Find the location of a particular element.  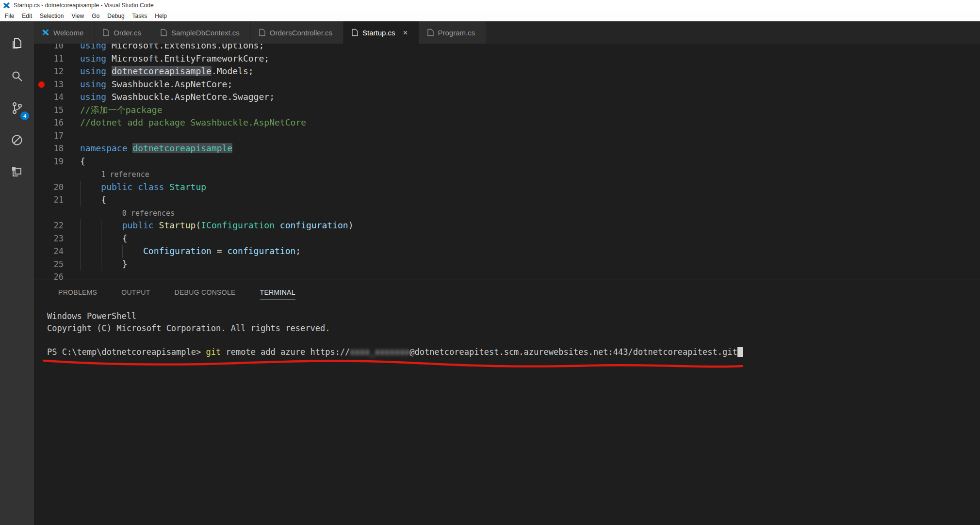

debug-icon is located at coordinates (17, 140).